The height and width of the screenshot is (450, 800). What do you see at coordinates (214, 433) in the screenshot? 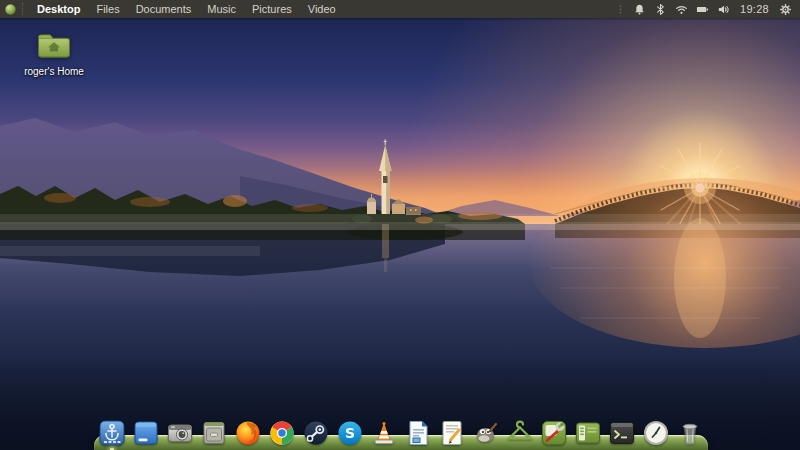
I see `dock-file-manager` at bounding box center [214, 433].